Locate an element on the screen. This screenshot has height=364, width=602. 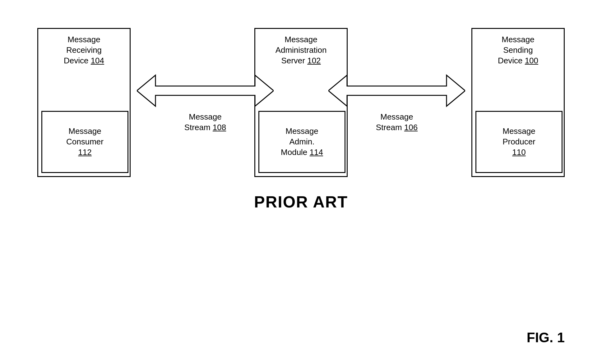
message-producer-box: Message Producer 110 is located at coordinates (519, 142).